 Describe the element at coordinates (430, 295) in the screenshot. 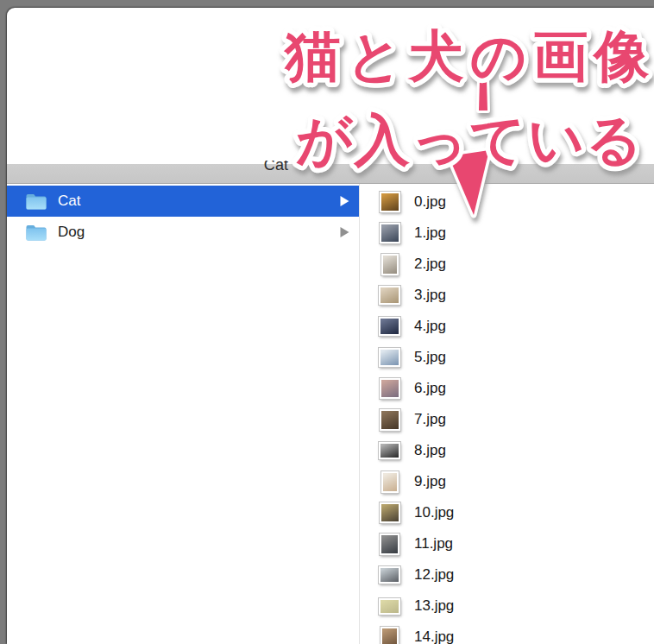

I see `file-name: 3.jpg` at that location.